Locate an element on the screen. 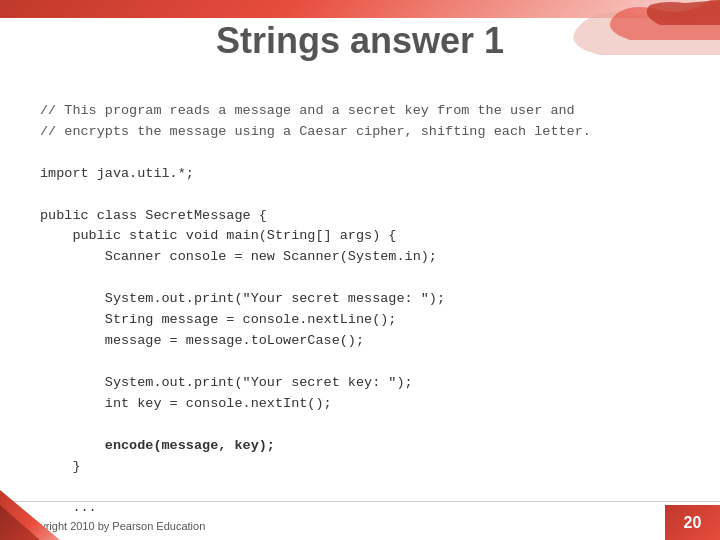 This screenshot has height=540, width=720. code-import: import java.util.*; is located at coordinates (117, 174).